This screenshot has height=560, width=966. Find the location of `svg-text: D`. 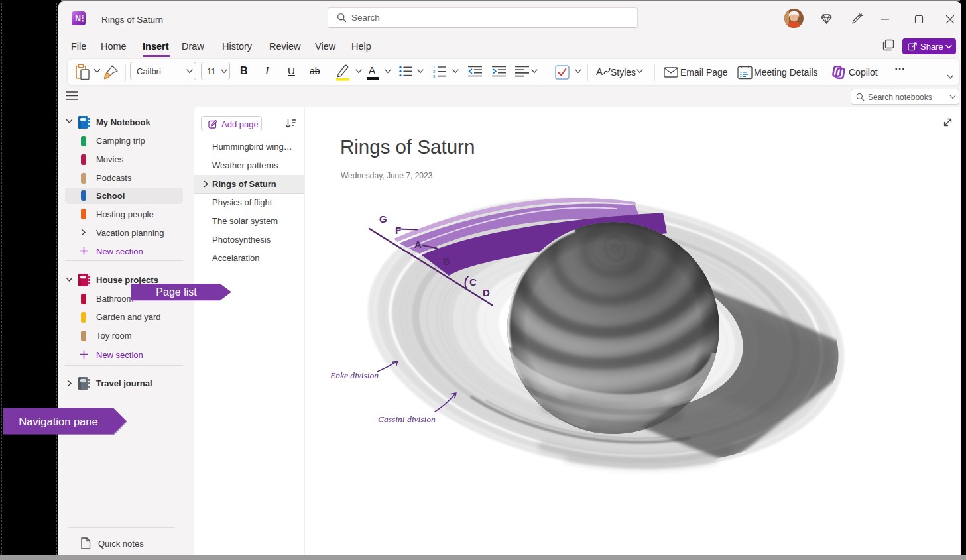

svg-text: D is located at coordinates (487, 293).